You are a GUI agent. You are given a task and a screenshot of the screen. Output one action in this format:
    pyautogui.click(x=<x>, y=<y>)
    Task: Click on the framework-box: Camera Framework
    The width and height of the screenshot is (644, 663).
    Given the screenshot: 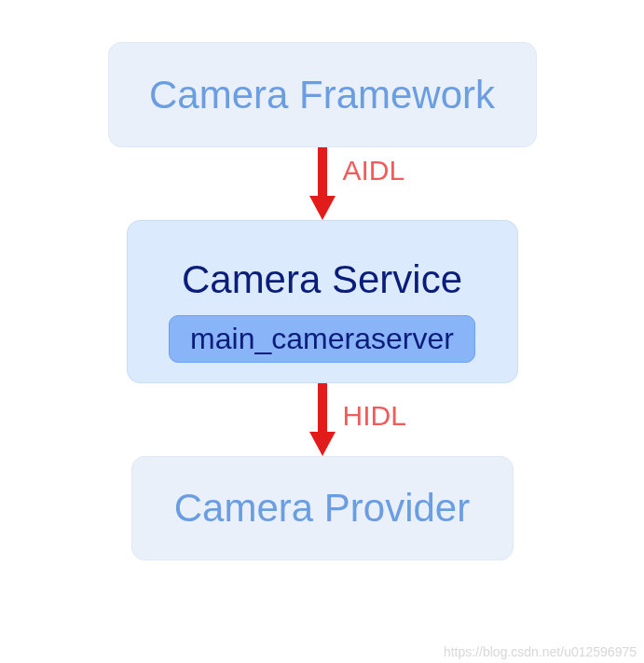 What is the action you would take?
    pyautogui.click(x=322, y=95)
    